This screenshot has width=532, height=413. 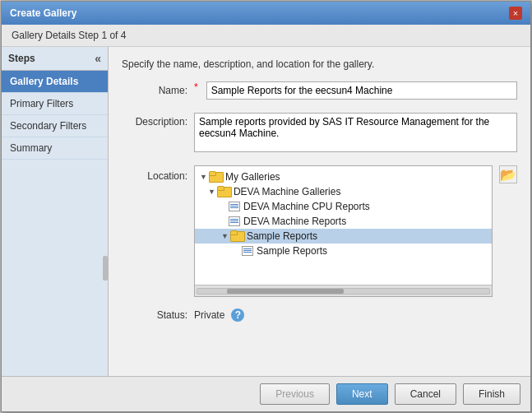 I want to click on sidebar-item-label: Gallery Details, so click(x=44, y=81).